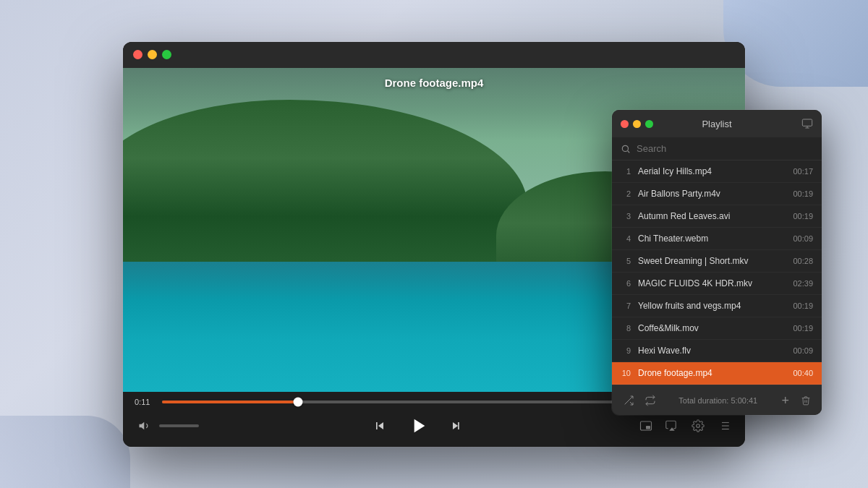 This screenshot has height=488, width=868. Describe the element at coordinates (637, 124) in the screenshot. I see `playlist-window-buttons` at that location.